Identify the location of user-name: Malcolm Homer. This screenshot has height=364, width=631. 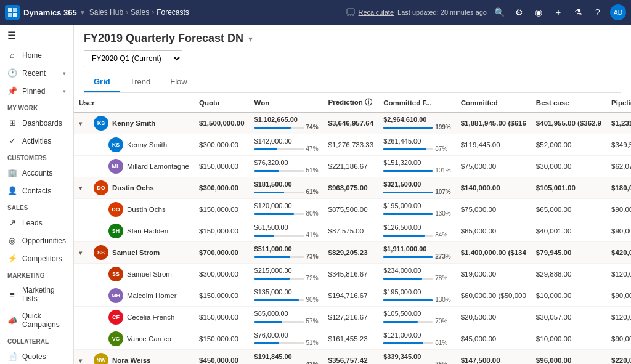
(152, 296).